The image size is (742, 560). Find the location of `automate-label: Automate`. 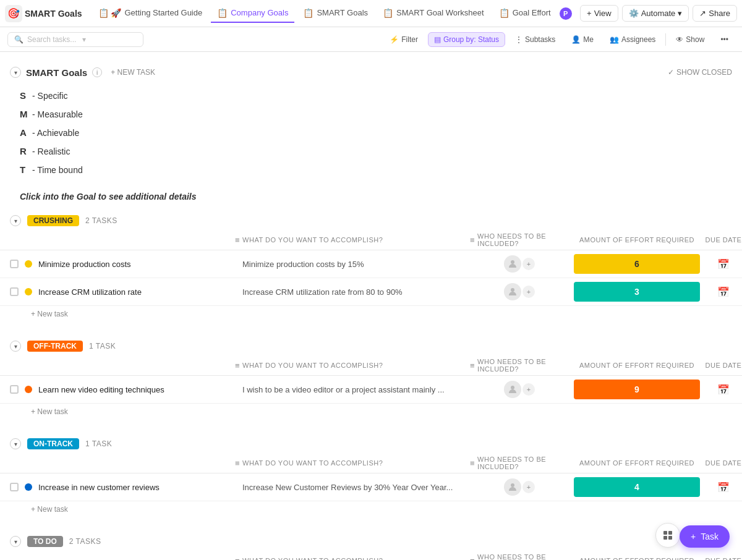

automate-label: Automate is located at coordinates (659, 14).